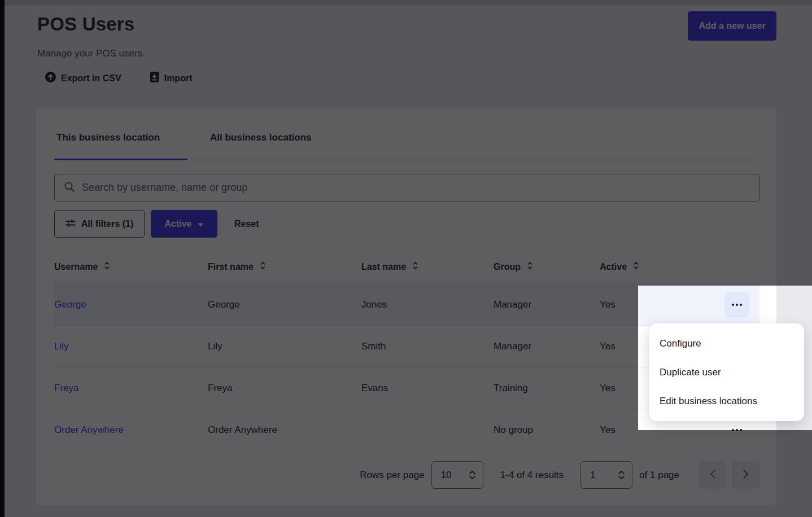  I want to click on page-number-value: 1, so click(593, 475).